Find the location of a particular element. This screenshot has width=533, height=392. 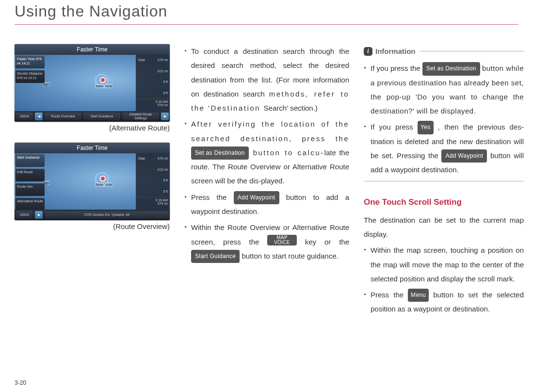

list-item: Within the Route Overview or Alternative… is located at coordinates (267, 242).